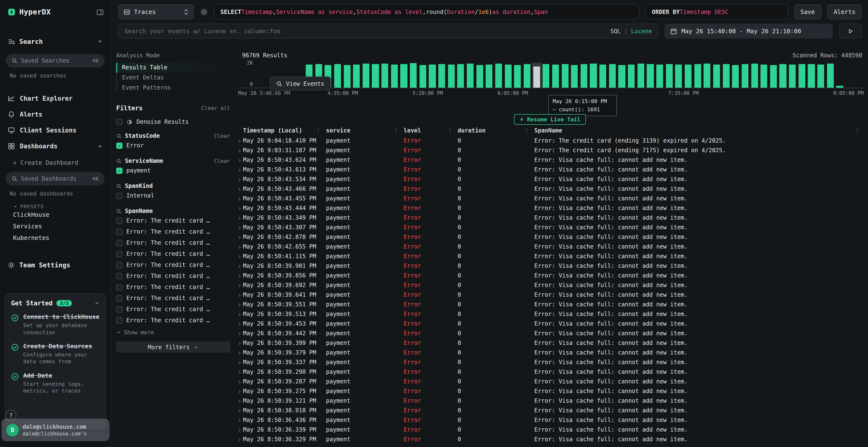 This screenshot has height=447, width=868. I want to click on table-row: ›May 26 8:50:43.349 PMpaymentError0Error…, so click(550, 218).